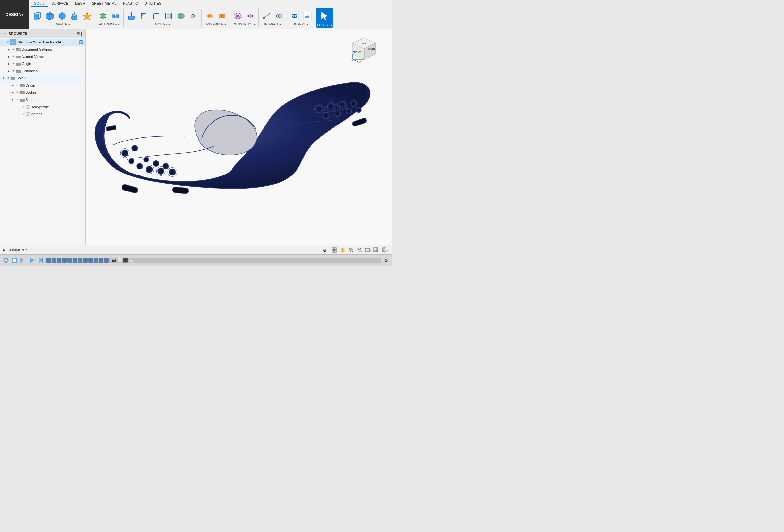 The height and width of the screenshot is (532, 784). Describe the element at coordinates (169, 16) in the screenshot. I see `shell-icon` at that location.